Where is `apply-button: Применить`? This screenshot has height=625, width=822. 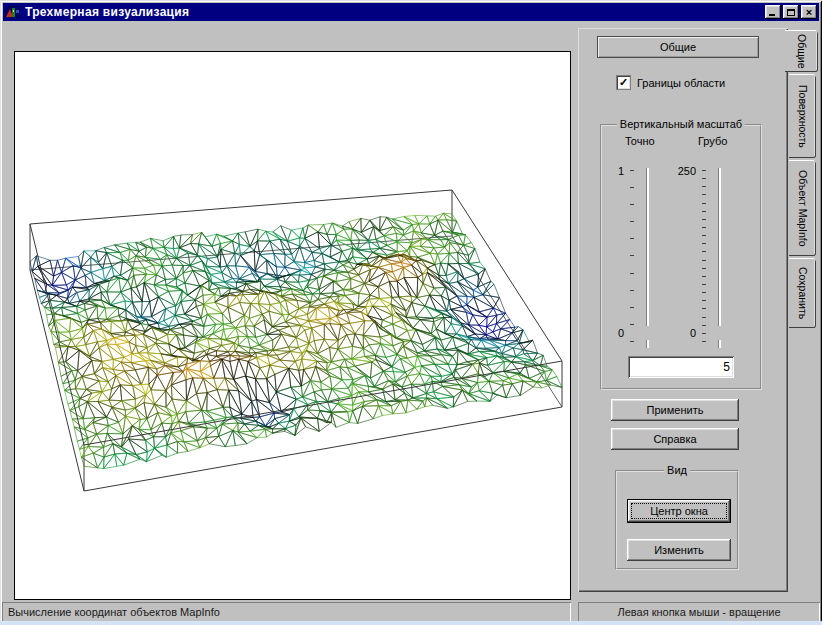 apply-button: Применить is located at coordinates (675, 410).